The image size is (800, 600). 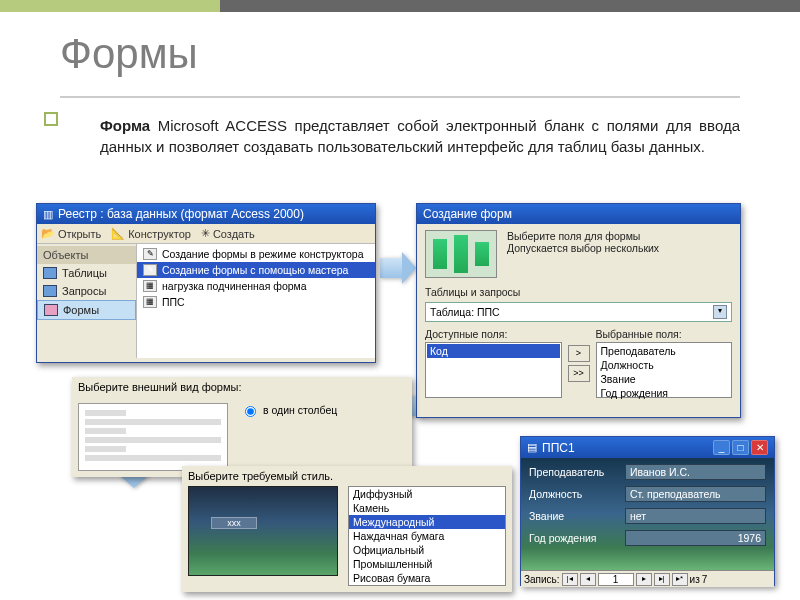 I want to click on window-title-text: Создание форм, so click(x=468, y=214).